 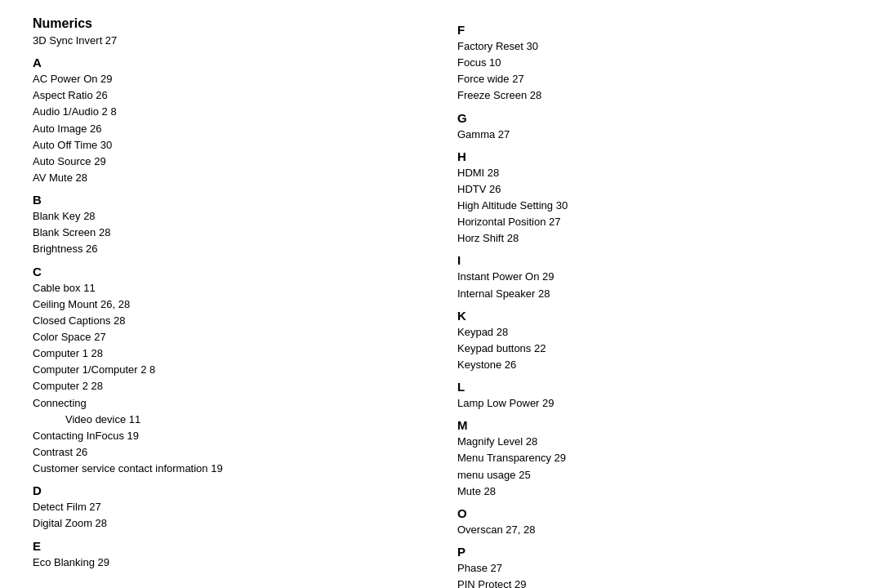 What do you see at coordinates (653, 315) in the screenshot?
I see `section-header-k: K` at bounding box center [653, 315].